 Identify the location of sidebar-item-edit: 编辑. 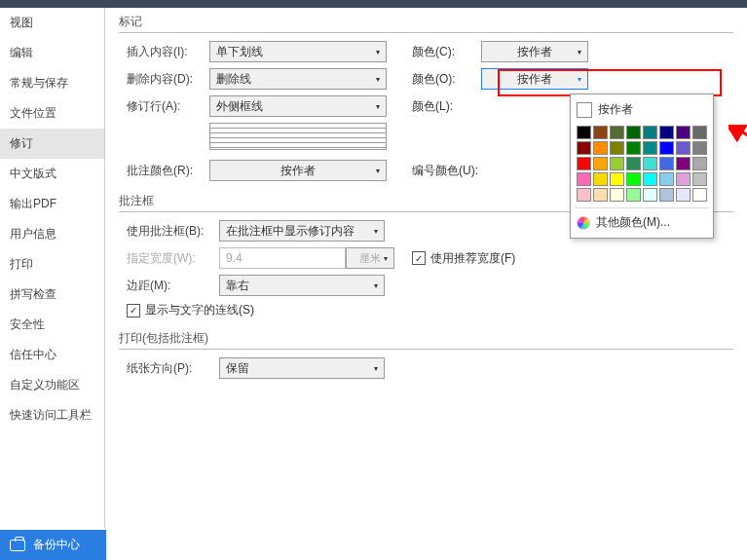
(53, 53).